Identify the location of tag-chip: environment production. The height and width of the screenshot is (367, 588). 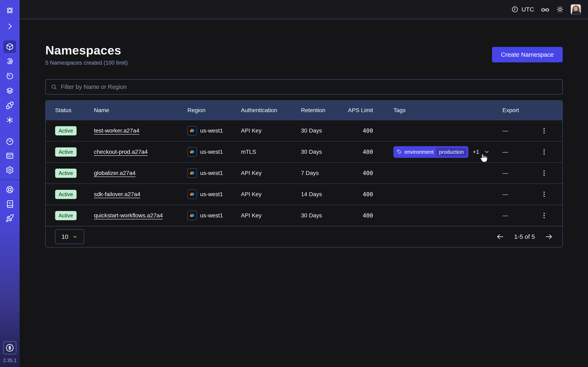
(431, 152).